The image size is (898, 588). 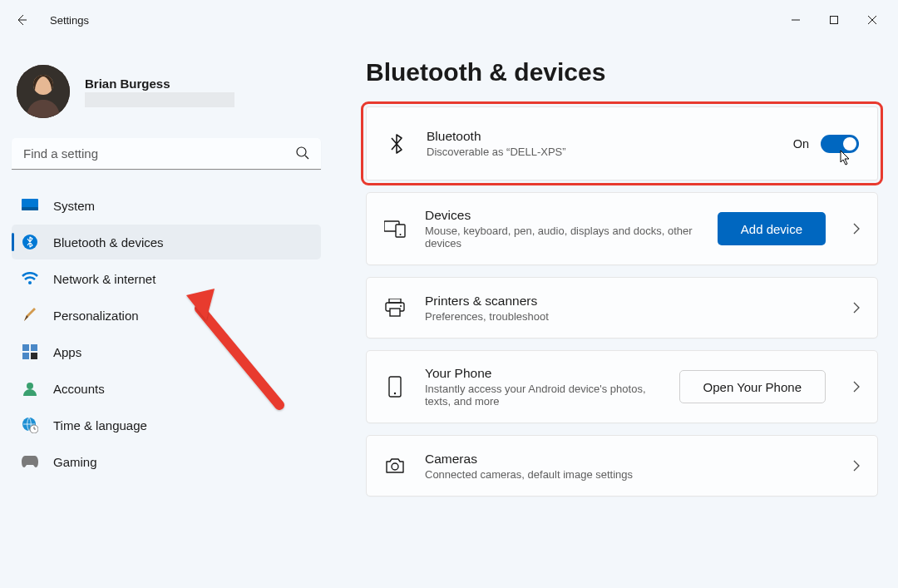 What do you see at coordinates (108, 243) in the screenshot?
I see `sidebar-item-label: Bluetooth & devices` at bounding box center [108, 243].